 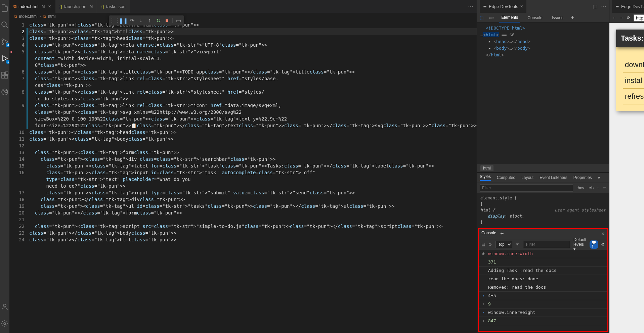 I want to click on task-item: download edge canary, so click(x=634, y=65).